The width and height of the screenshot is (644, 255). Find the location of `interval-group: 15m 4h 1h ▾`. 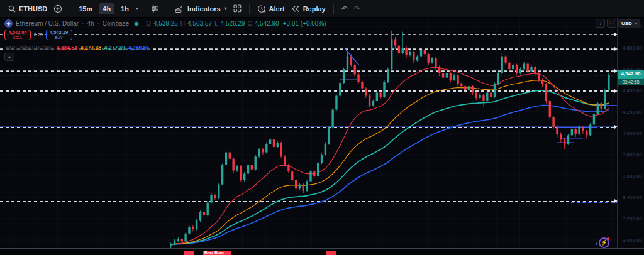

interval-group: 15m 4h 1h ▾ is located at coordinates (107, 9).